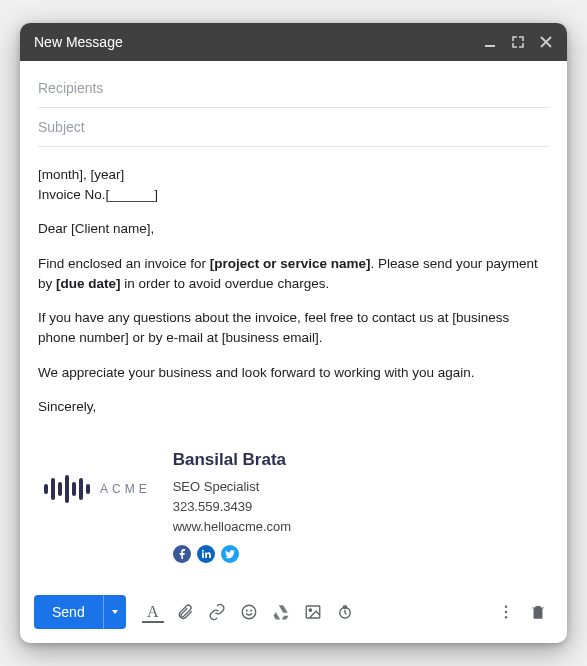 This screenshot has height=666, width=587. What do you see at coordinates (232, 460) in the screenshot?
I see `signature-name: Bansilal Brata` at bounding box center [232, 460].